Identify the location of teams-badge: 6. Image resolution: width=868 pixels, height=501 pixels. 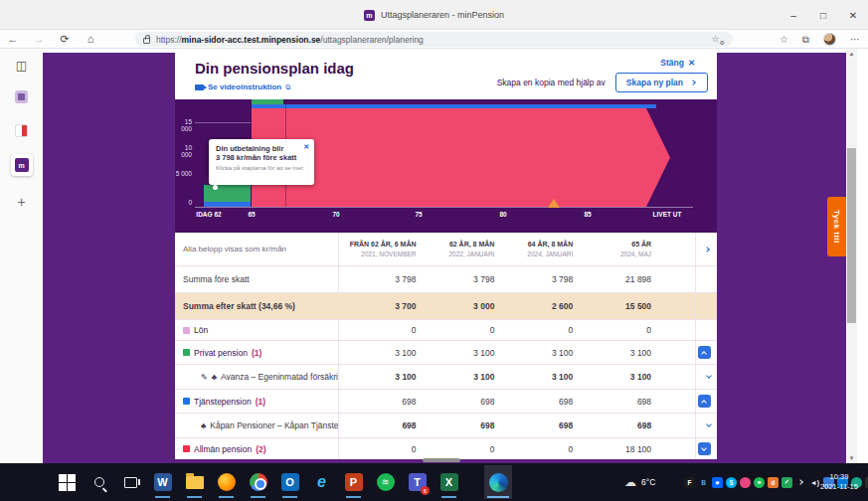
(426, 491).